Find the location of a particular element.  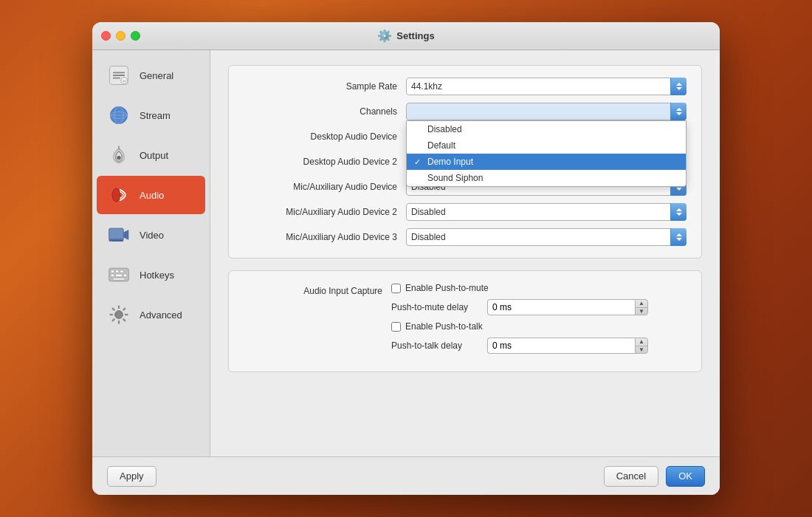

settings-icon: ⚙️ is located at coordinates (385, 35).